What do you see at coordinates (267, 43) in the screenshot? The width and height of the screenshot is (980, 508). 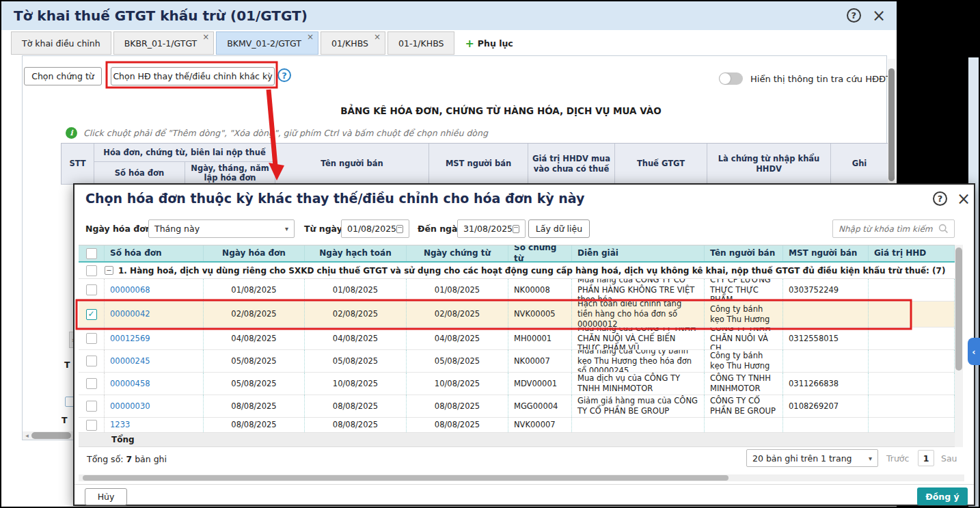 I see `tab-strip: Tờ khai điều chỉnh BKBR_01-1/GTGT × BKMV…` at bounding box center [267, 43].